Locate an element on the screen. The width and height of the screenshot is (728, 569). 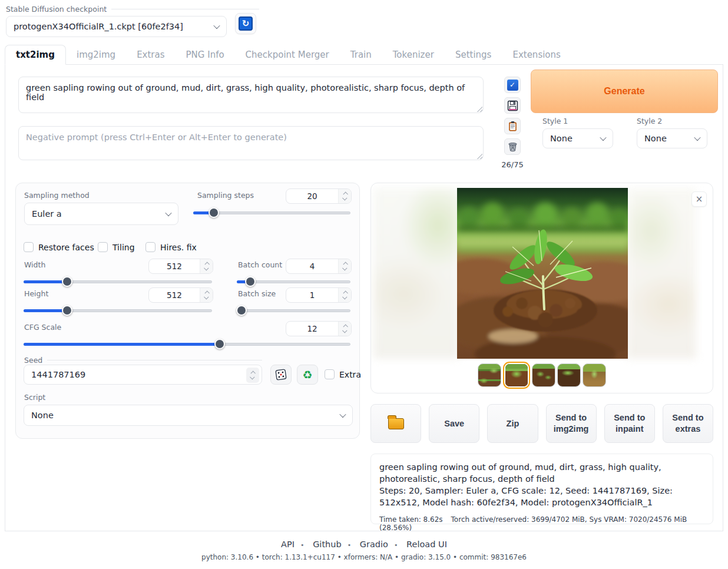
style1-dropdown: None is located at coordinates (578, 138).